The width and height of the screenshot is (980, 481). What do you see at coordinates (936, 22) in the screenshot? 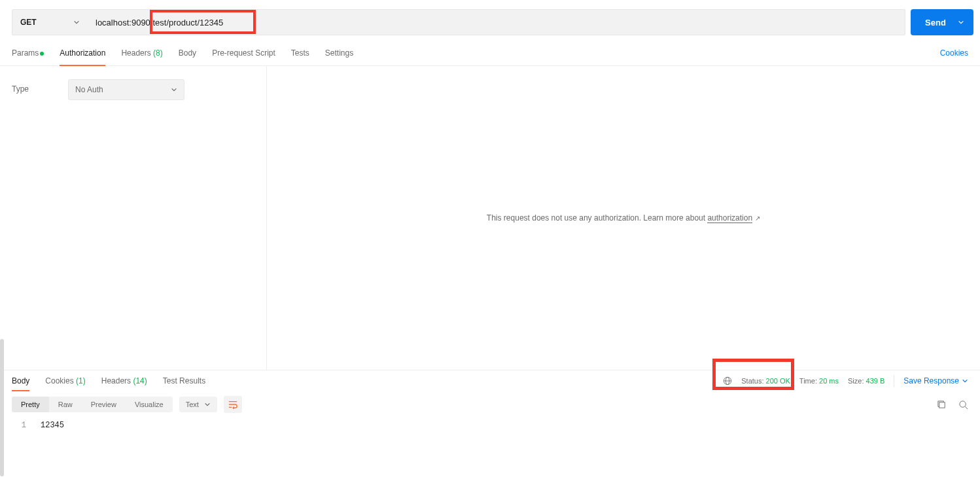
I see `send-button-label: Send` at bounding box center [936, 22].